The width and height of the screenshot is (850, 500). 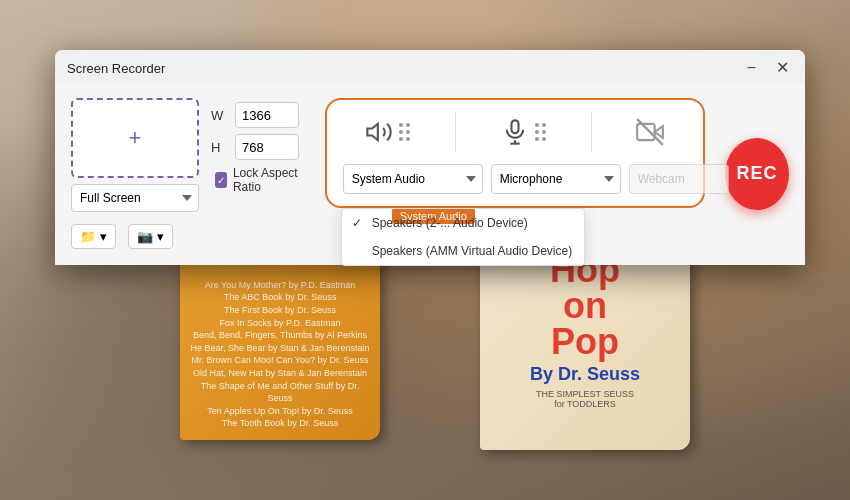 I want to click on window-controls: − ✕, so click(x=768, y=68).